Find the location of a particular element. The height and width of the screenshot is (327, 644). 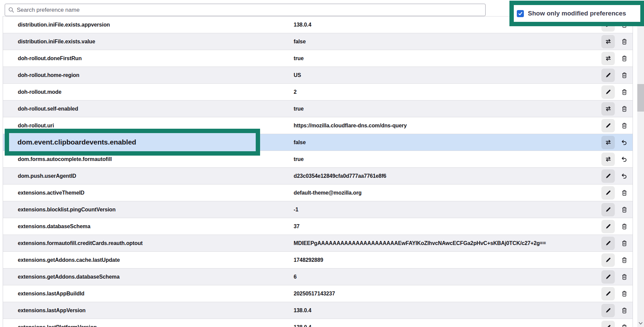

checkmark-icon is located at coordinates (520, 13).